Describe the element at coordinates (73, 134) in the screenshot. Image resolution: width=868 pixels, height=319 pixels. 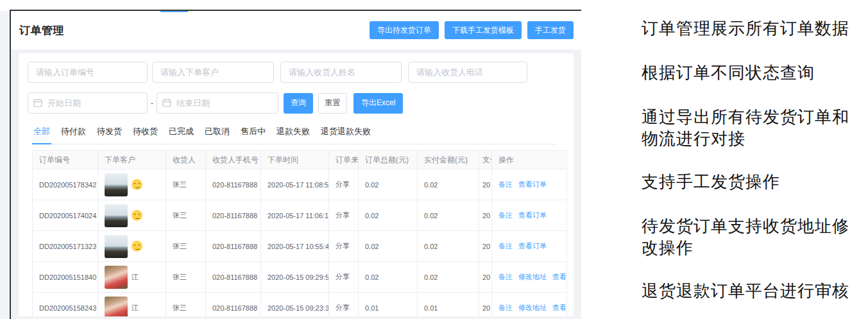
I see `tab-1: 待付款` at that location.